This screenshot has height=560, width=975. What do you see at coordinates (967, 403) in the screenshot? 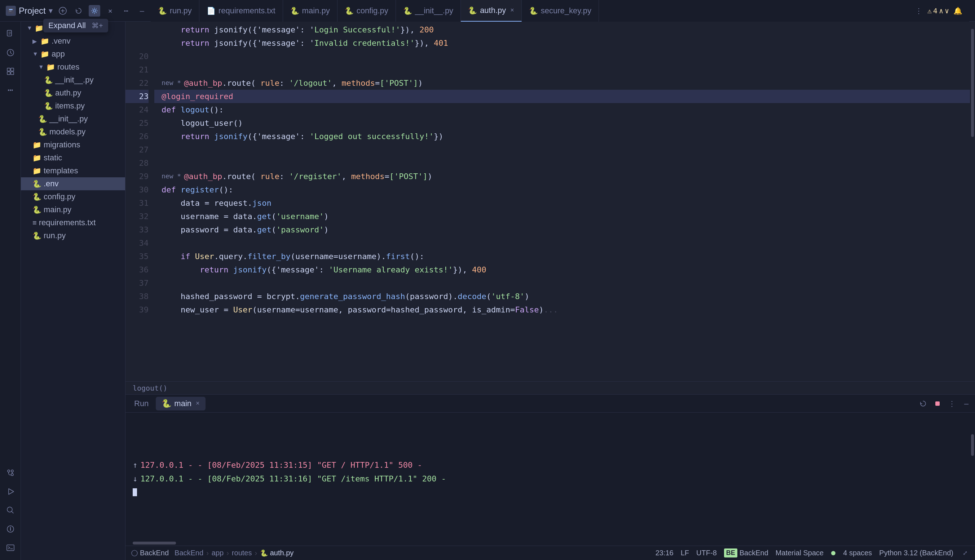
I see `terminal-minimize-icon: —` at bounding box center [967, 403].